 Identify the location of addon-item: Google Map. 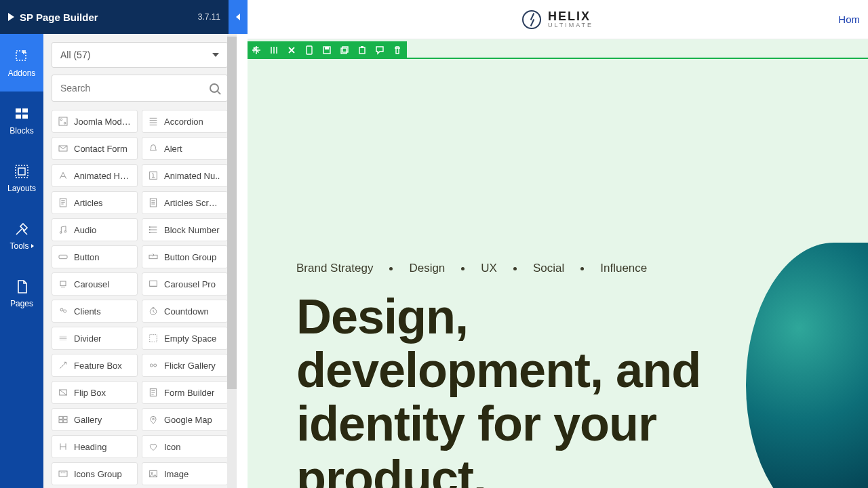
(184, 420).